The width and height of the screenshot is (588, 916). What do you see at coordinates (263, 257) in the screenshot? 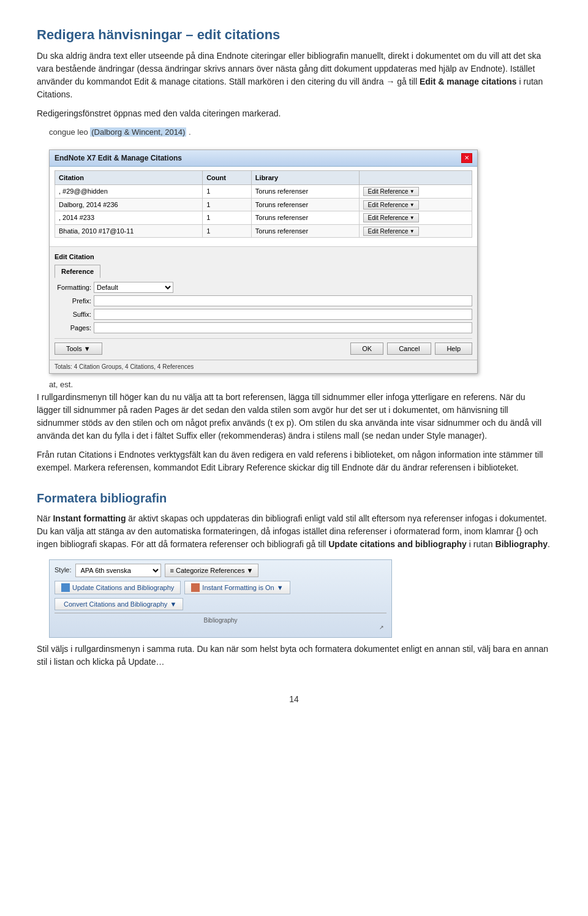
I see `edit-citation-label: Edit Citation` at bounding box center [263, 257].